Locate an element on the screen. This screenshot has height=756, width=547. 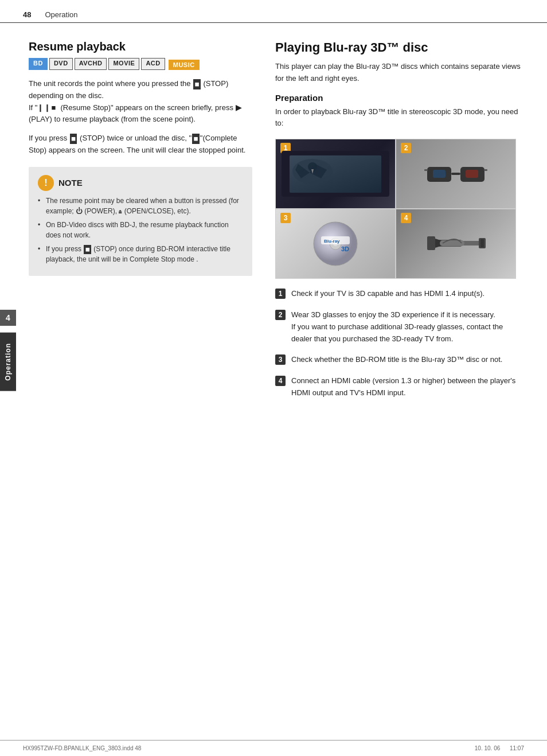
badge-acd: ACD is located at coordinates (153, 64).